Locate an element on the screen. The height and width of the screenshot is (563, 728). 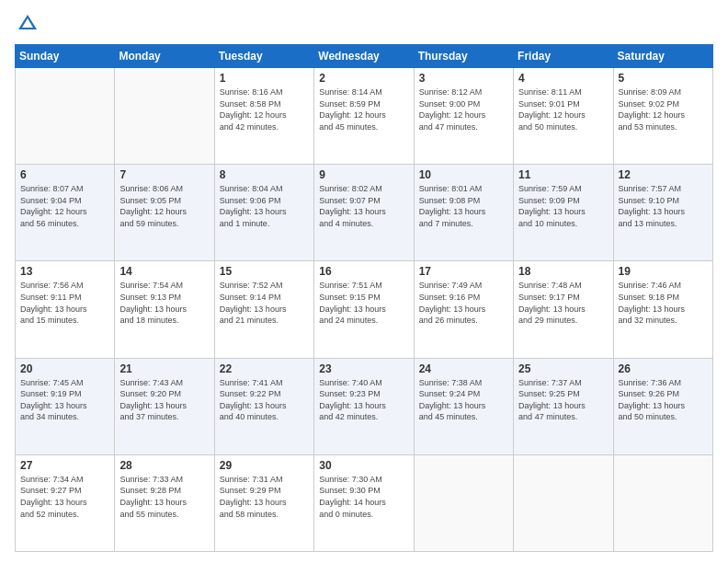
day-number: 25 is located at coordinates (563, 369).